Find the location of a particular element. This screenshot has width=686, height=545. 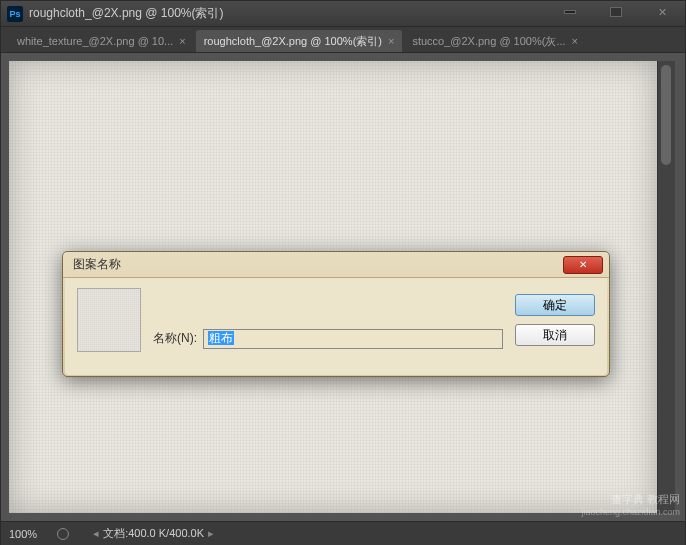

watermark-text: 查字典 教程网 is located at coordinates (630, 500).